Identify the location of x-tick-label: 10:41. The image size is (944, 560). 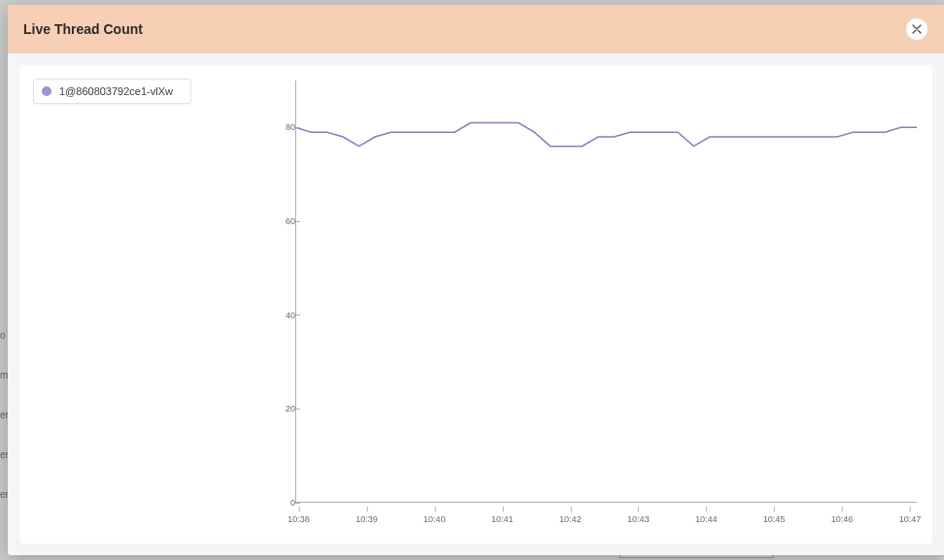
(503, 519).